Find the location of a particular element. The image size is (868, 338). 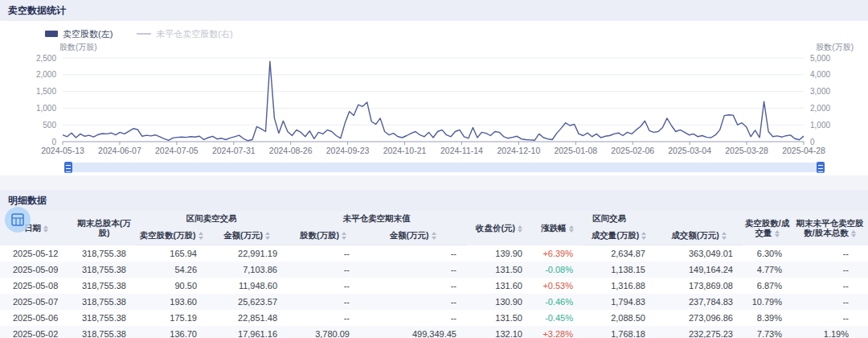

svg-text: 0 is located at coordinates (54, 142).